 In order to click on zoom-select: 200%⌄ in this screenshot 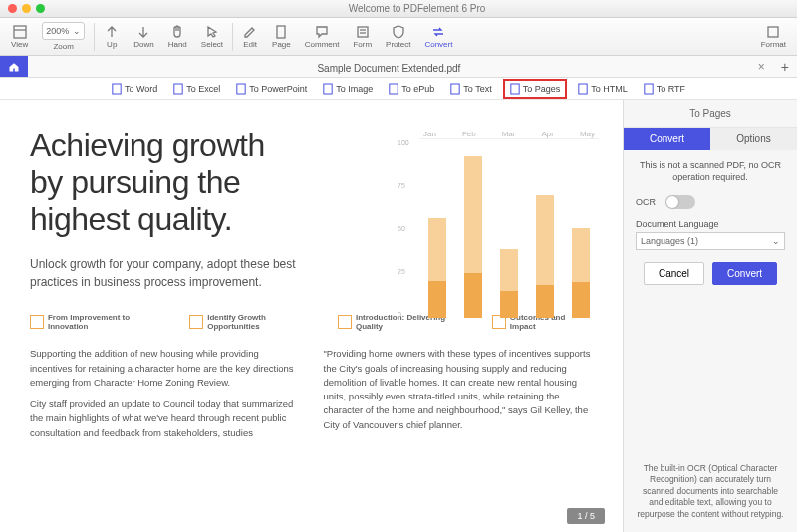, I will do `click(64, 31)`.